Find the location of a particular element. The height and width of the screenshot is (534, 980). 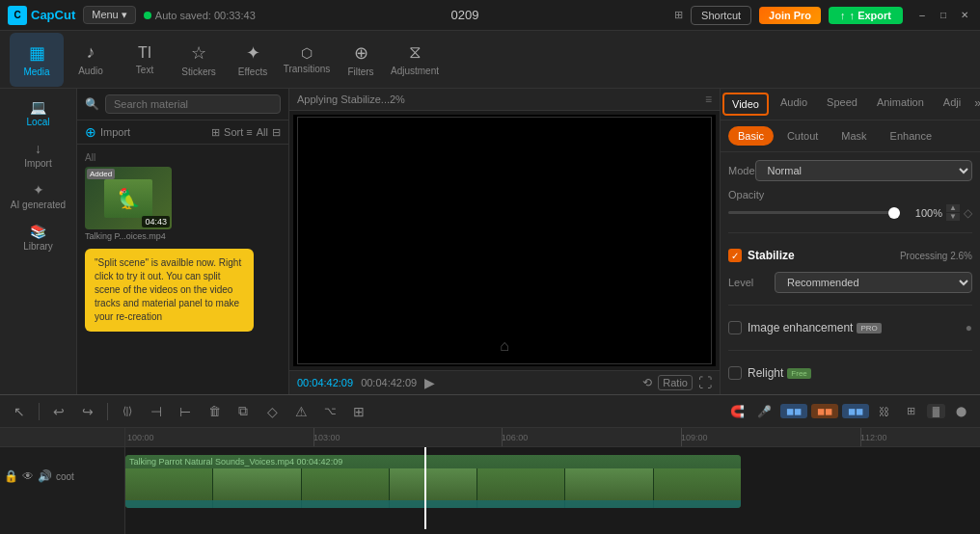

toolbar-audio: ♪ Audio is located at coordinates (91, 60).